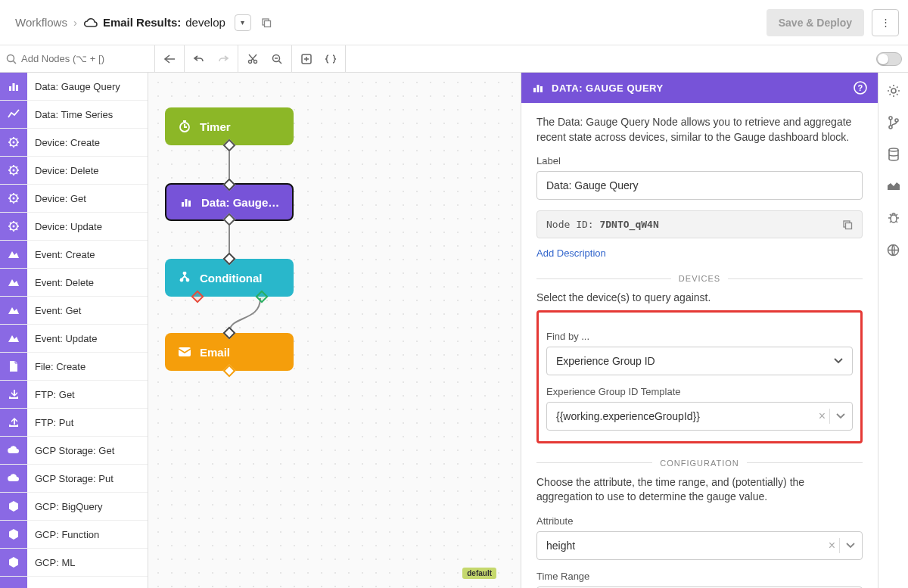  What do you see at coordinates (331, 59) in the screenshot?
I see `code-braces-icon` at bounding box center [331, 59].